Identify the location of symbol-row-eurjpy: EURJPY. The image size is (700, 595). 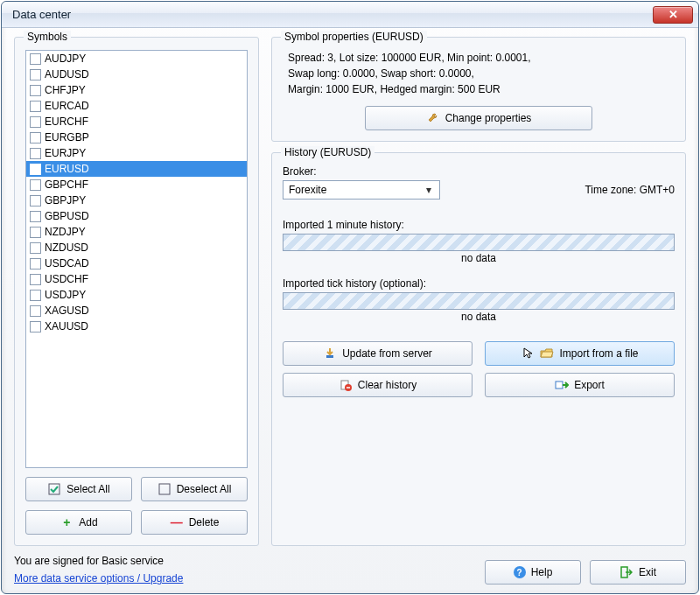
(136, 153).